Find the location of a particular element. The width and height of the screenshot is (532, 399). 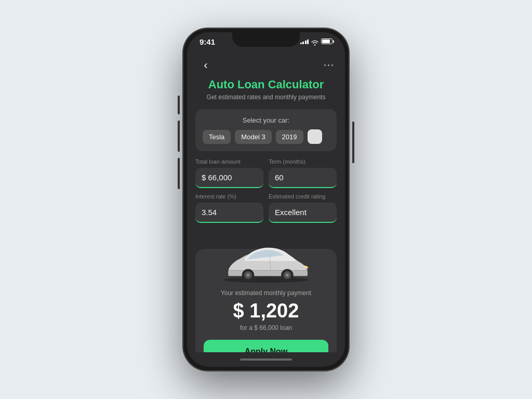

loan-amount-field: Total loan amount $ 66,000 is located at coordinates (230, 174).